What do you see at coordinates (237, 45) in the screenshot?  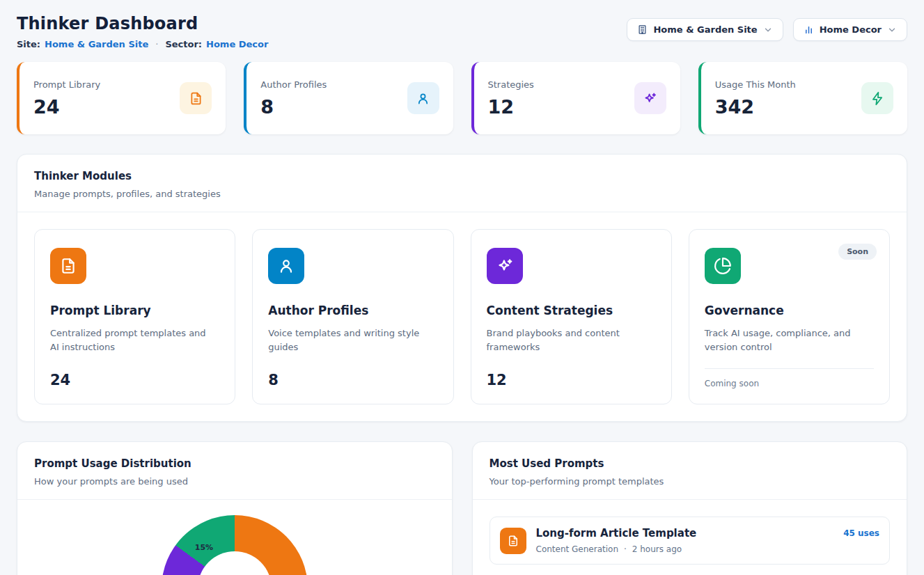 I see `sector-link: Home Decor` at bounding box center [237, 45].